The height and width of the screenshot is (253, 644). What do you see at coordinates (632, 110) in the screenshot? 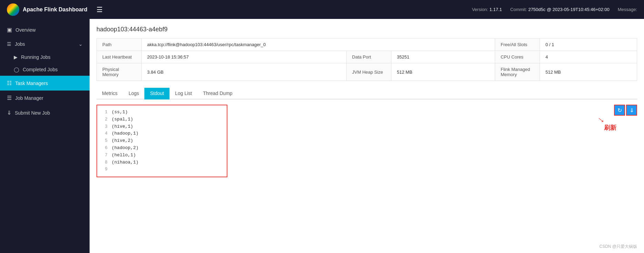
I see `download-button: ⇓` at bounding box center [632, 110].